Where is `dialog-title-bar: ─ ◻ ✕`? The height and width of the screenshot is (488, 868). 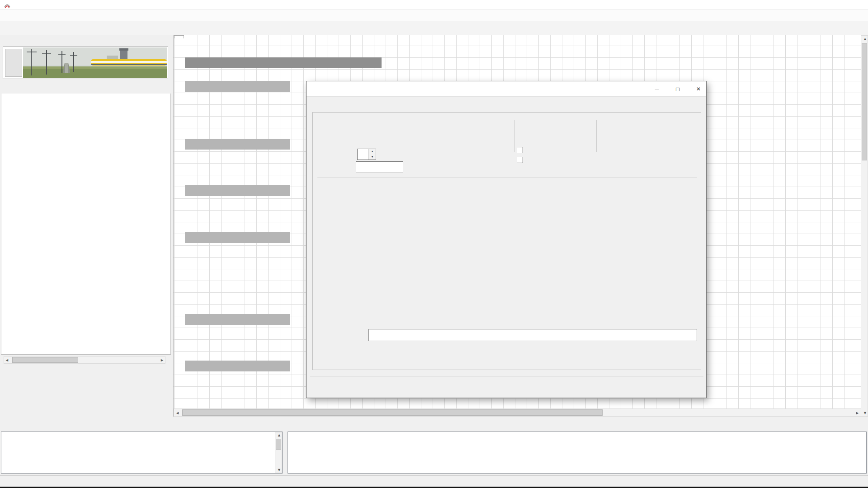 dialog-title-bar: ─ ◻ ✕ is located at coordinates (506, 89).